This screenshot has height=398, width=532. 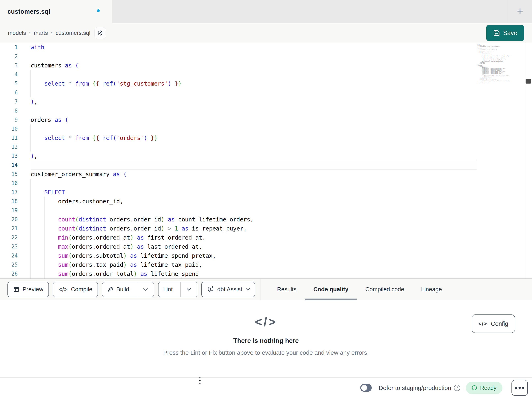 What do you see at coordinates (528, 81) in the screenshot?
I see `scrollbar-thumb` at bounding box center [528, 81].